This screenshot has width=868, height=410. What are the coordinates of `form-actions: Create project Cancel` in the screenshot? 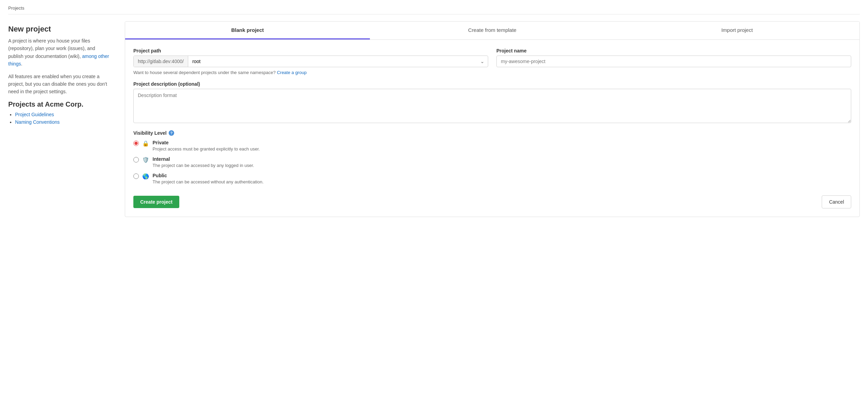 It's located at (492, 201).